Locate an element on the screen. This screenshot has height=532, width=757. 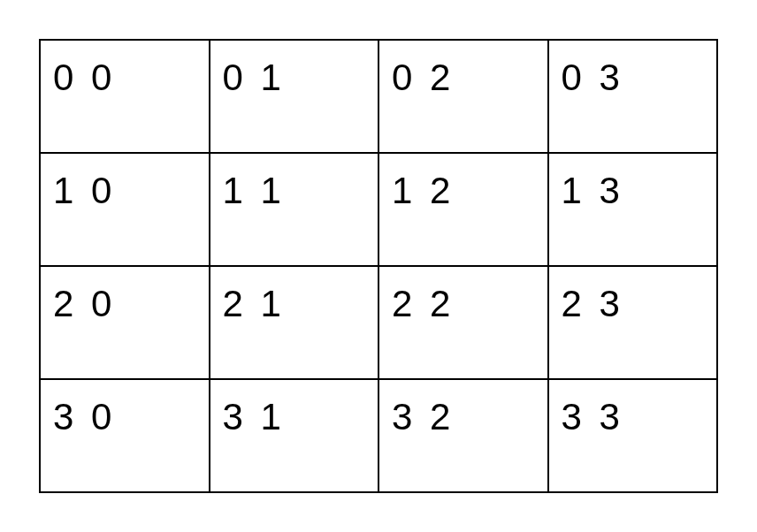
grid-cell: 1 3 is located at coordinates (633, 209).